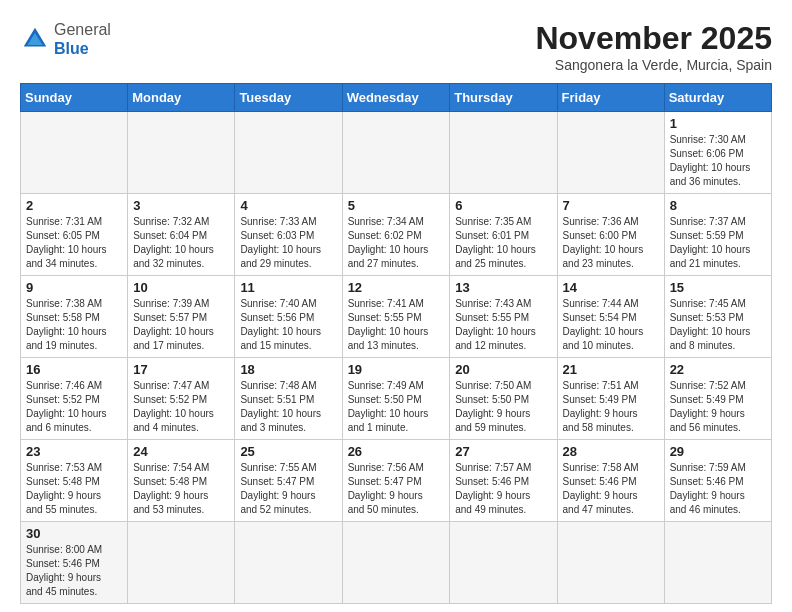  Describe the element at coordinates (181, 243) in the screenshot. I see `day-info: Sunrise: 7:32 AM Sunset: 6:04 PM Dayligh…` at that location.